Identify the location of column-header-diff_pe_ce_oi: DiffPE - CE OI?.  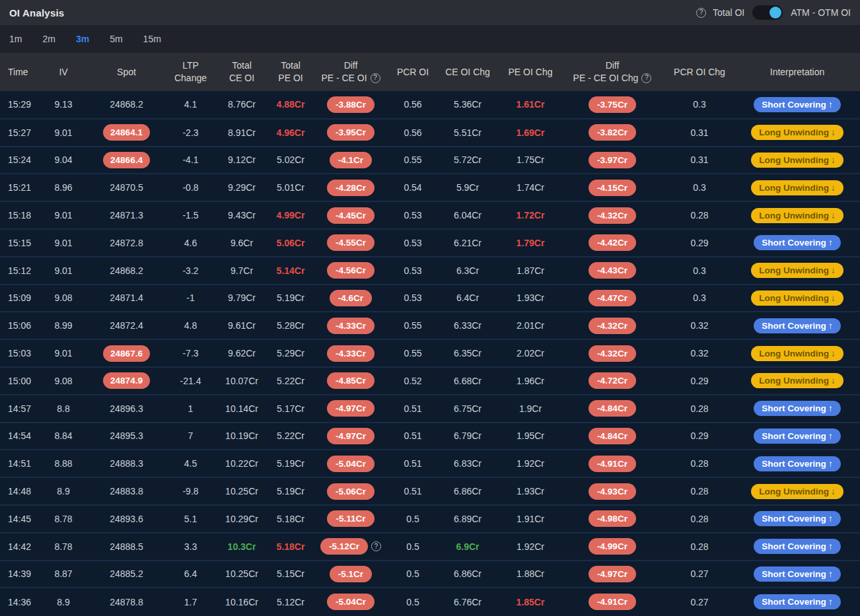
(351, 72).